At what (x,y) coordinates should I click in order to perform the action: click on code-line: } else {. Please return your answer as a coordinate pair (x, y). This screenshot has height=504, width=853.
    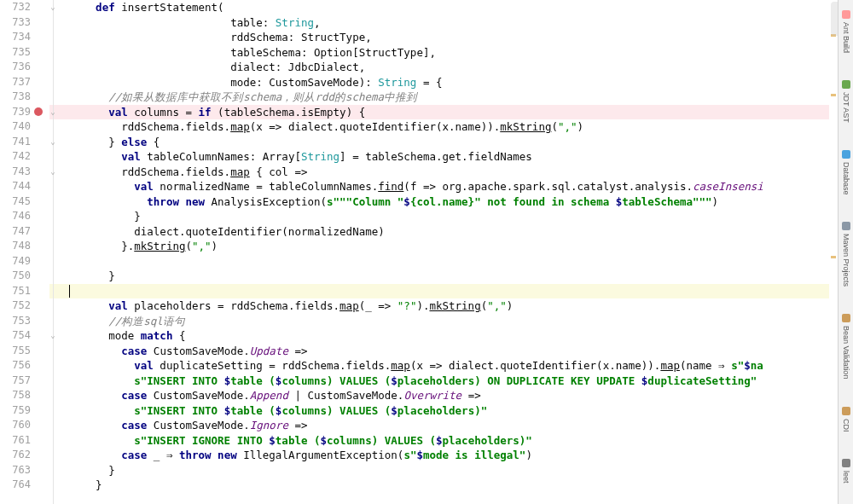
    Looking at the image, I should click on (454, 142).